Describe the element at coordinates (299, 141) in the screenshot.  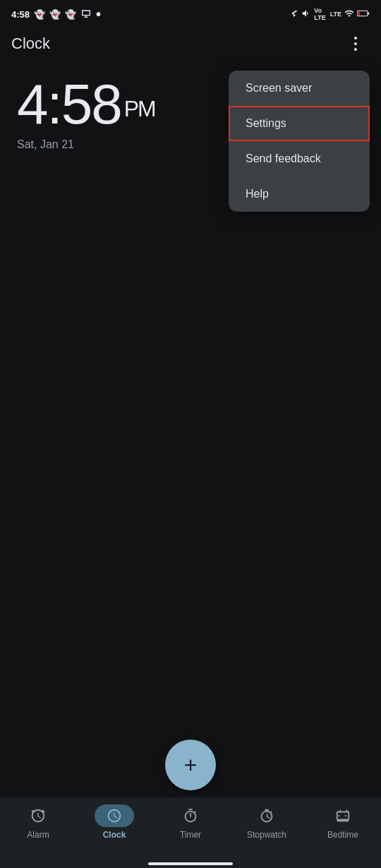
I see `dropdown-menu: Screen saver Settings Send feedback Help` at that location.